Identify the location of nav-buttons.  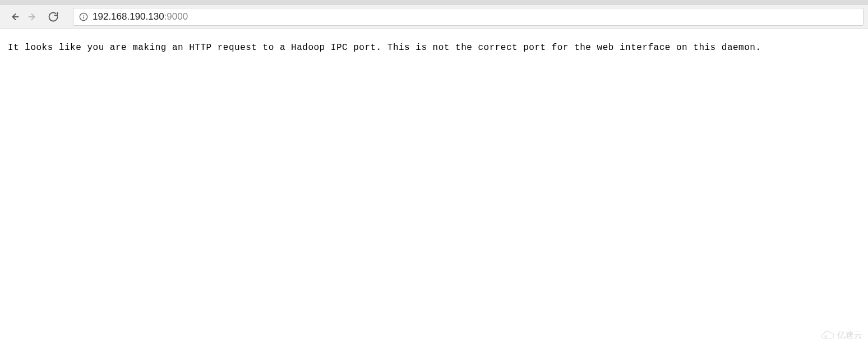
(34, 17).